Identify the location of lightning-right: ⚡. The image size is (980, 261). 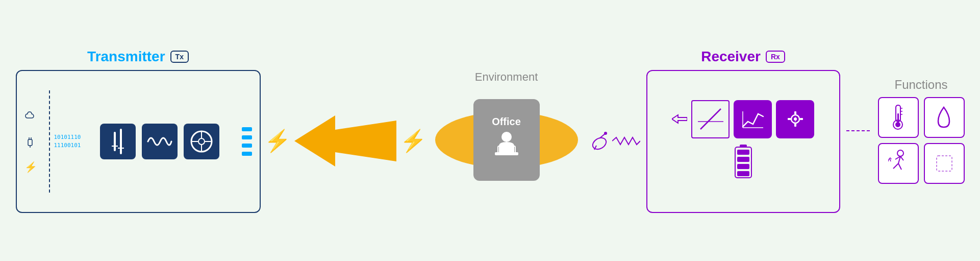
(413, 141).